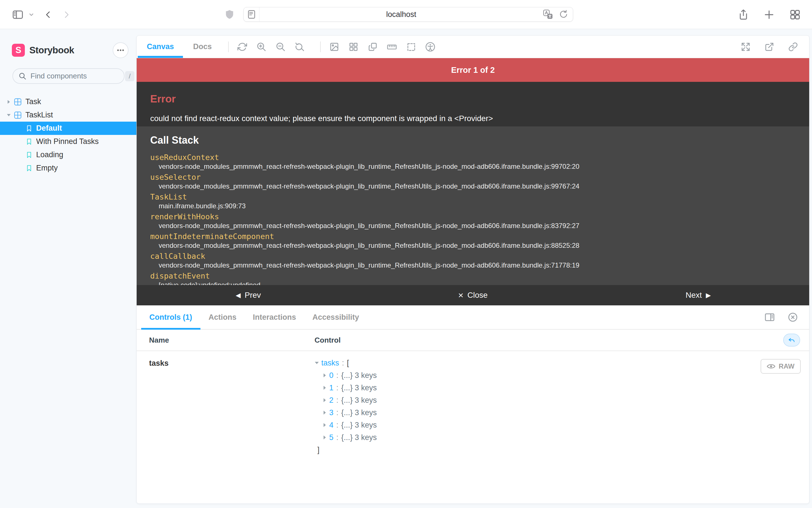  What do you see at coordinates (473, 162) in the screenshot?
I see `stack-frame: useReduxContextvendors-node_modules_pmmm…` at bounding box center [473, 162].